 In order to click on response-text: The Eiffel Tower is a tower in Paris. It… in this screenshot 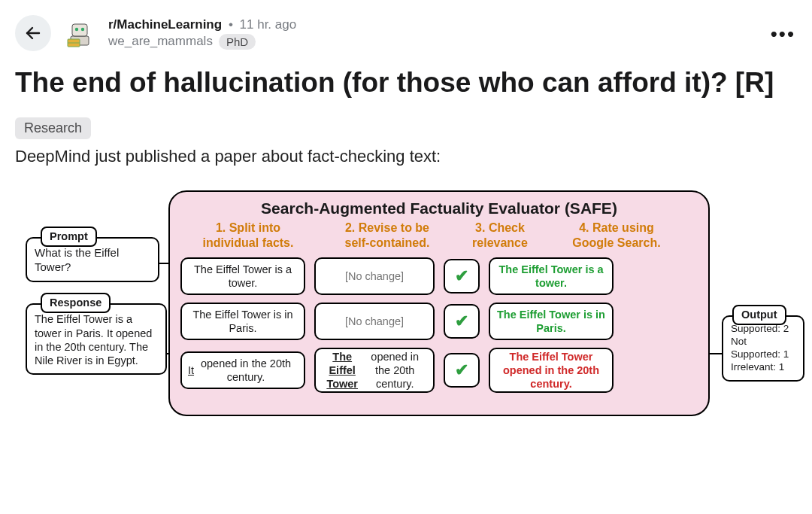, I will do `click(96, 340)`.